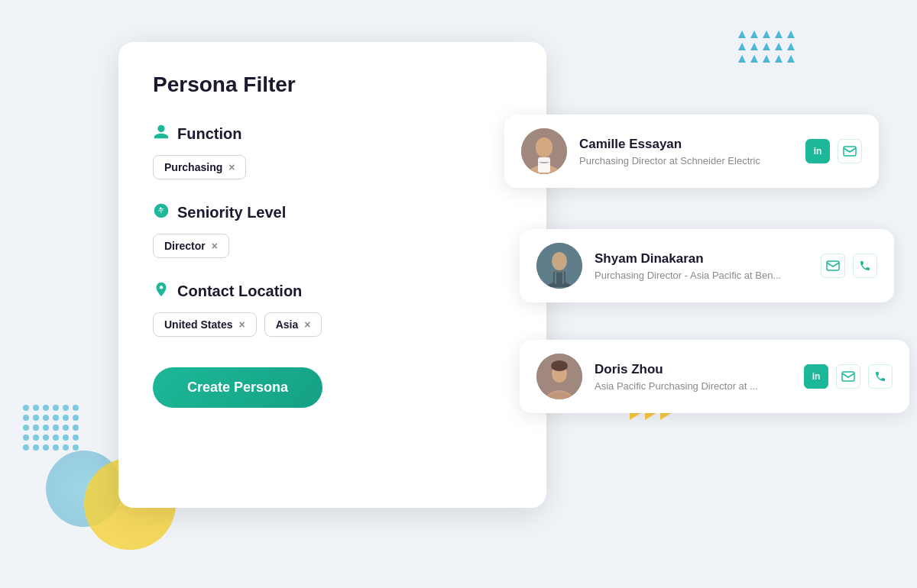 This screenshot has width=917, height=588. What do you see at coordinates (702, 266) in the screenshot?
I see `contact-info-shyam: Shyam Dinakaran Purchasing Director - As…` at bounding box center [702, 266].